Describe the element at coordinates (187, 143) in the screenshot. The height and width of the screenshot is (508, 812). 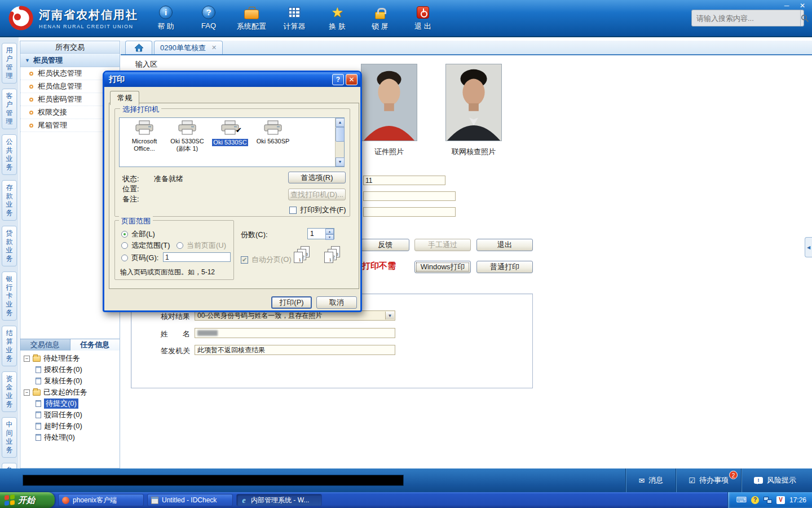
I see `printer-item-oki5330sc-copy1: Oki 5330SC (副本 1)` at that location.